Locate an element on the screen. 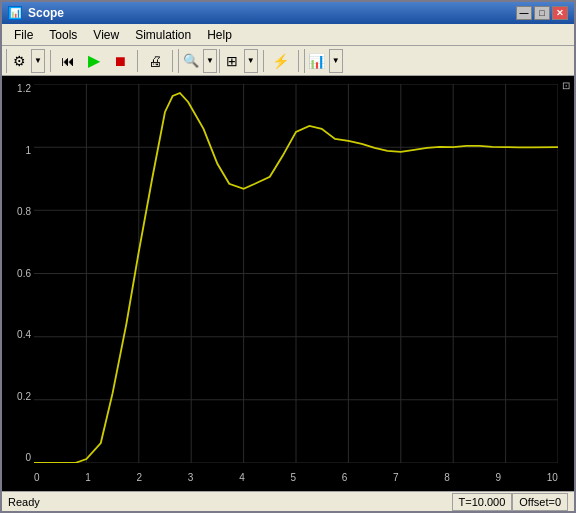 The height and width of the screenshot is (513, 576). zoom-fit-icon: ⊞ is located at coordinates (232, 61).